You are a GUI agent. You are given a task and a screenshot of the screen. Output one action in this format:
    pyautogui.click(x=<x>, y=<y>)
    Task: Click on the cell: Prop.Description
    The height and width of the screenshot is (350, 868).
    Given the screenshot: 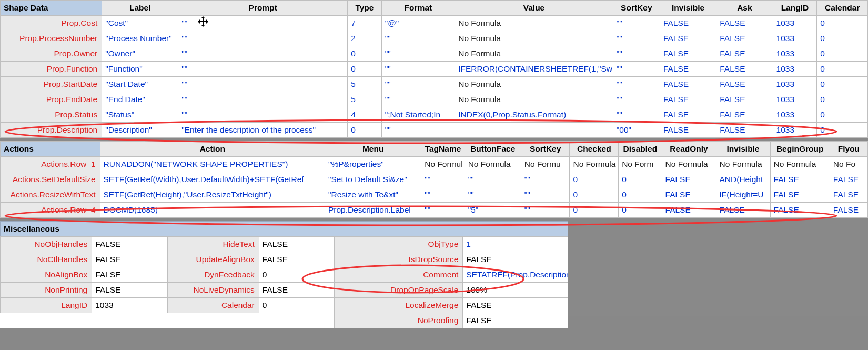 What is the action you would take?
    pyautogui.click(x=52, y=131)
    